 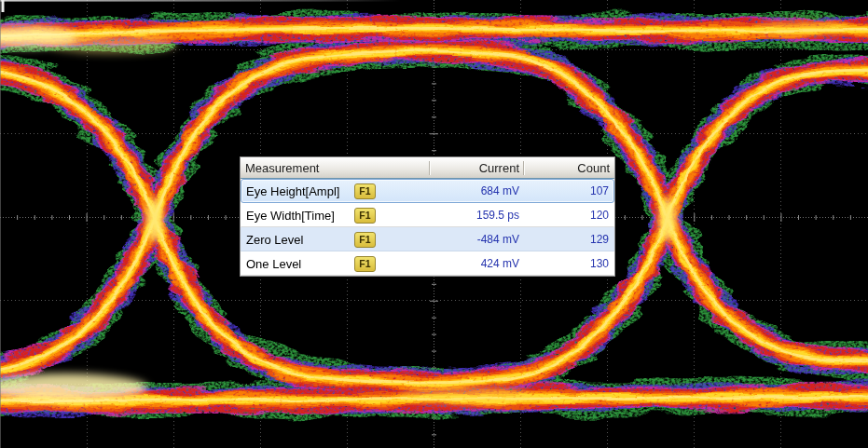 I want to click on table-row-eye-height: Eye Height[Ampl] F1 684 mV 107, so click(x=427, y=191).